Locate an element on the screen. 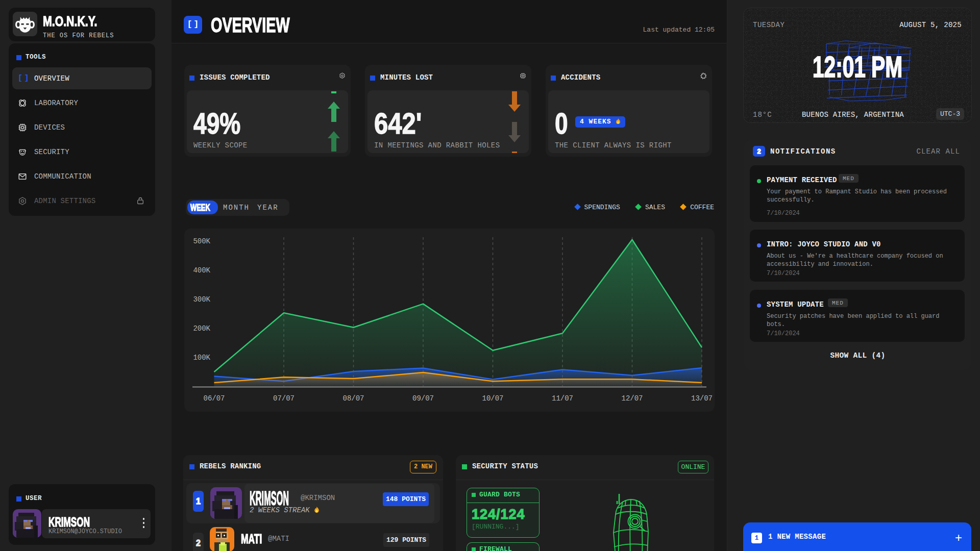 The width and height of the screenshot is (980, 551). svg-text: 10/07 is located at coordinates (493, 398).